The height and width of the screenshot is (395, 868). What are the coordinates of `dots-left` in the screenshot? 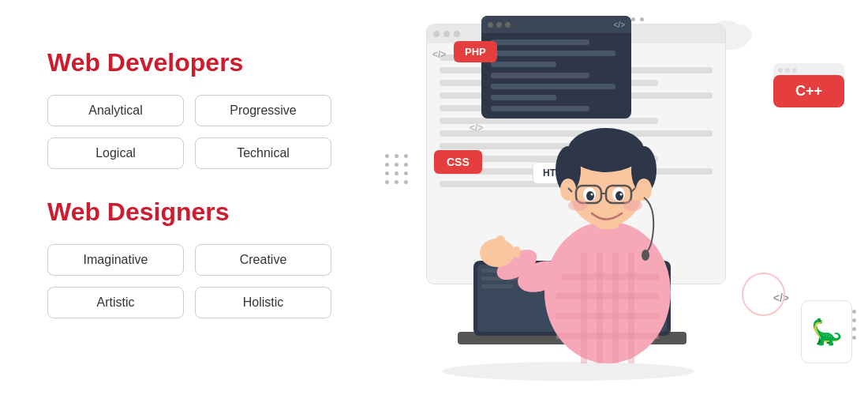 It's located at (397, 169).